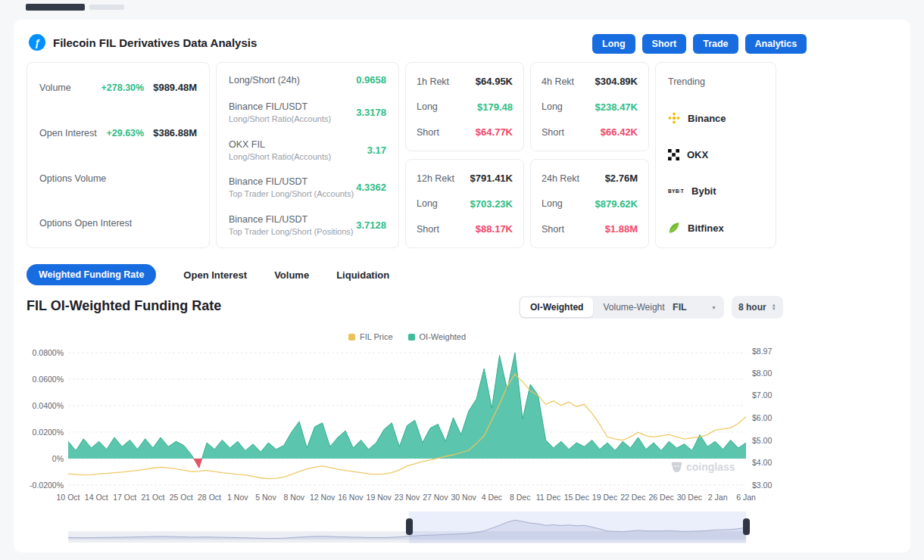 Image resolution: width=924 pixels, height=560 pixels. I want to click on ratio-row: Binance FIL/USDTTop Trader Long/Short (A…, so click(307, 188).